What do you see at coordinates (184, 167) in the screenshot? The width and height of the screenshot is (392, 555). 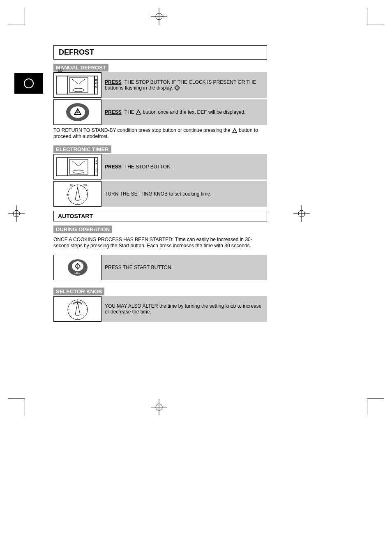 I see `electronic-step-1: PRESS THE STOP BUTTON.` at bounding box center [184, 167].